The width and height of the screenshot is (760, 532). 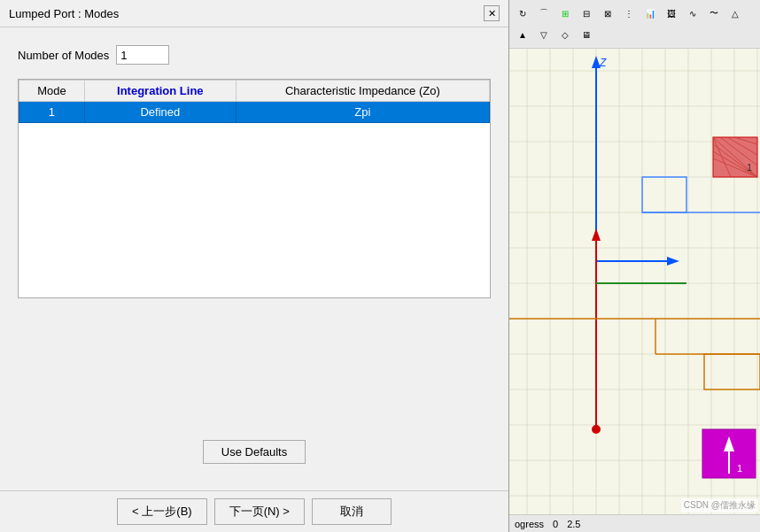 What do you see at coordinates (362, 91) in the screenshot?
I see `col-characteristic-impedance: Characteristic Impedance (Zo)` at bounding box center [362, 91].